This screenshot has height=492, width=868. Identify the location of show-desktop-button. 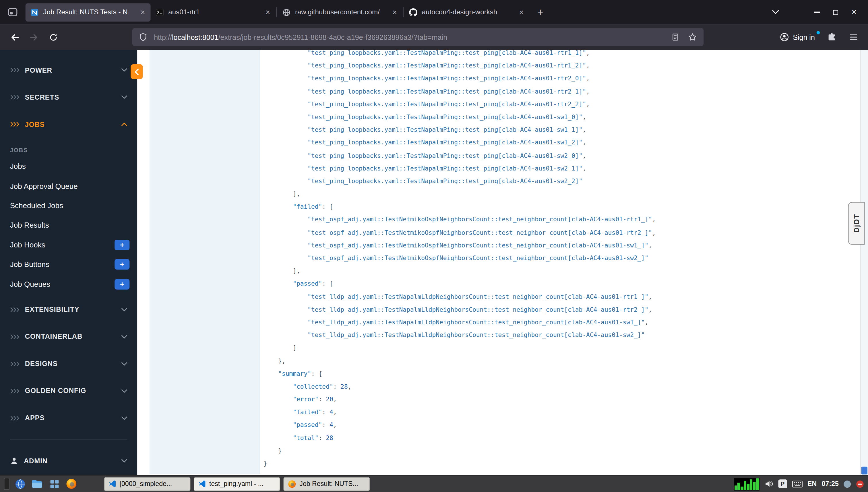
(6, 484).